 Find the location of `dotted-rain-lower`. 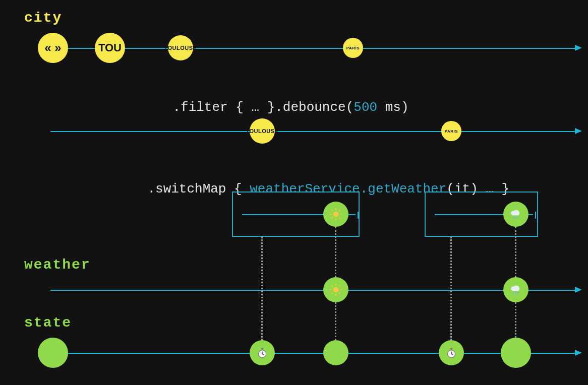

dotted-rain-lower is located at coordinates (515, 320).